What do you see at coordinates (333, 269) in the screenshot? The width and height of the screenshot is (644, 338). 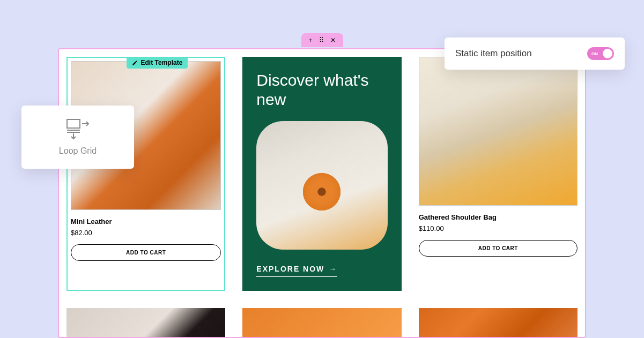 I see `arrow-right-icon: →` at bounding box center [333, 269].